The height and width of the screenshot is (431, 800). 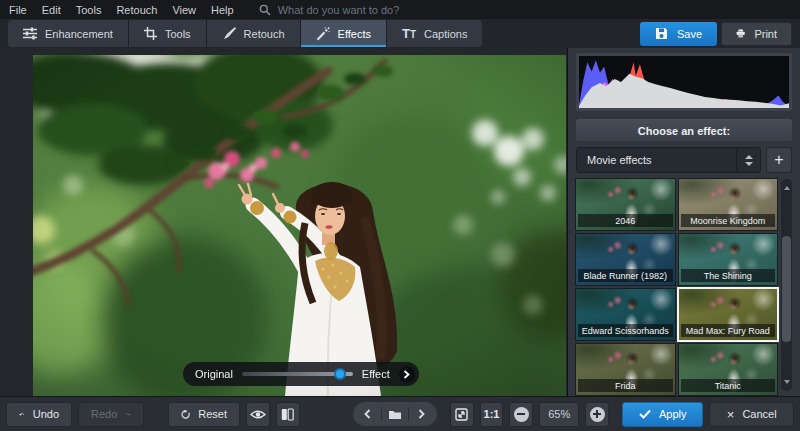 What do you see at coordinates (626, 260) in the screenshot?
I see `effect-thumbnail: Blade Runner (1982)` at bounding box center [626, 260].